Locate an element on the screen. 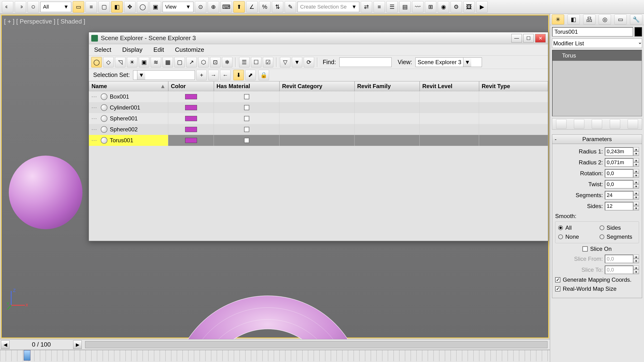 This screenshot has height=362, width=644. col-revit-family: Revit Family is located at coordinates (387, 86).